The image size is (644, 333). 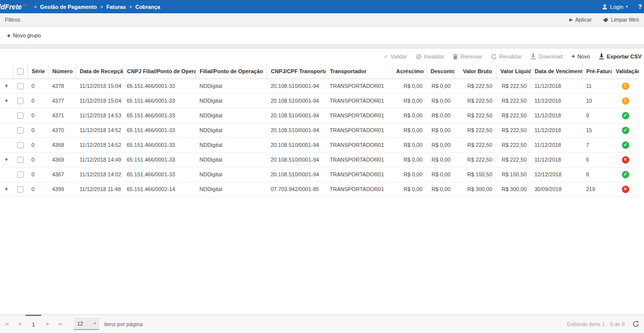 What do you see at coordinates (159, 72) in the screenshot?
I see `column-header-cnpj_filial: CNPJ Filial/Ponto de Operação` at bounding box center [159, 72].